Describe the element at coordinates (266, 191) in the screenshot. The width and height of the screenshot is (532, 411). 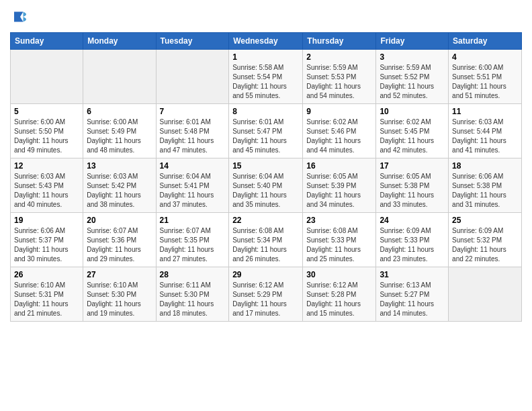
I see `day-info: Sunrise: 6:04 AMSunset: 5:40 PMDaylight:…` at that location.